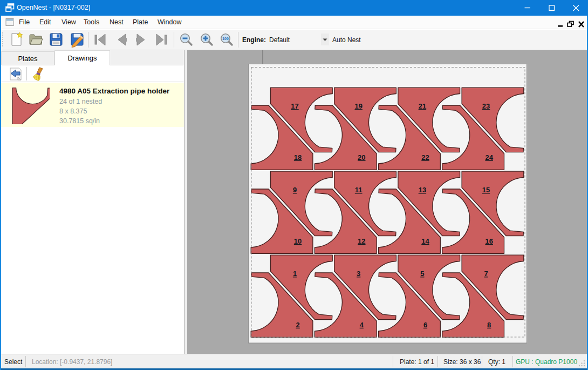 The width and height of the screenshot is (588, 370). Describe the element at coordinates (486, 190) in the screenshot. I see `svg-text: 15` at that location.